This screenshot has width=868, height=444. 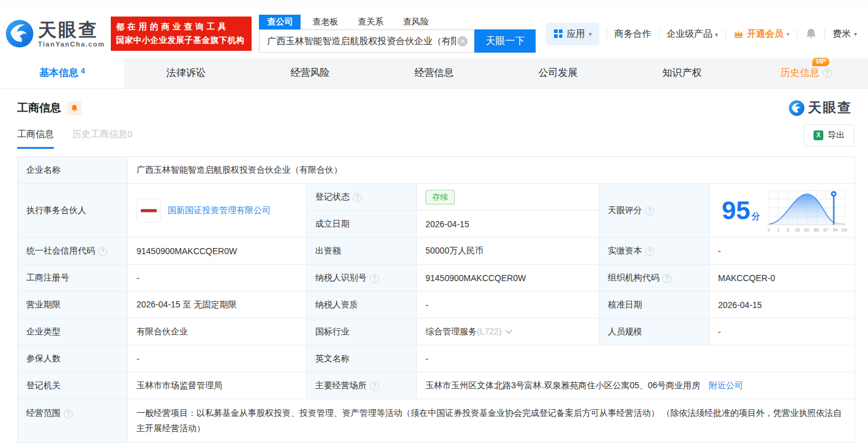 What do you see at coordinates (435, 73) in the screenshot?
I see `tab-business-info: 经营信息` at bounding box center [435, 73].